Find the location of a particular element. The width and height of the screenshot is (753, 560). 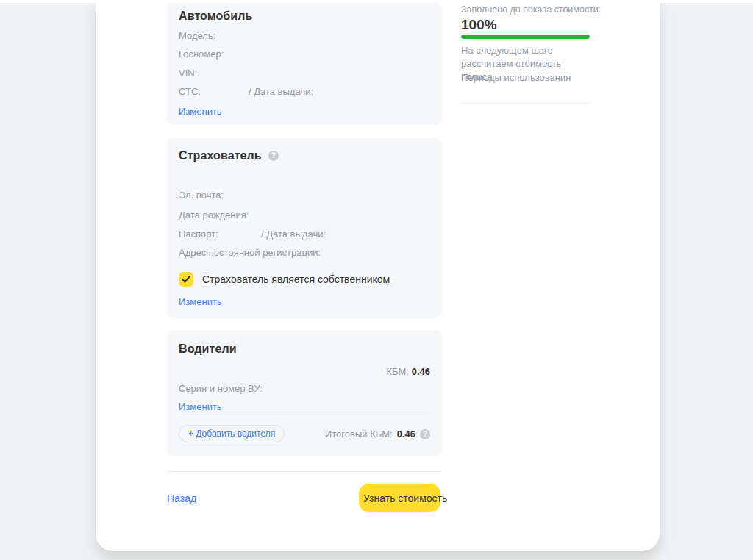

driver-kbm-label: КБМ: is located at coordinates (399, 372).